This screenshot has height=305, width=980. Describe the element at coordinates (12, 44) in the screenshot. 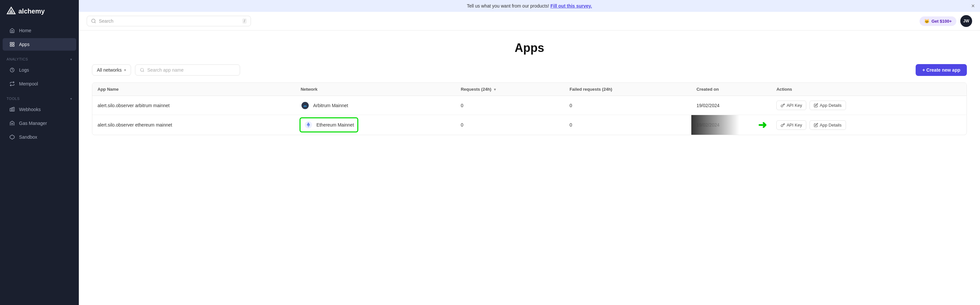

I see `apps-icon` at that location.